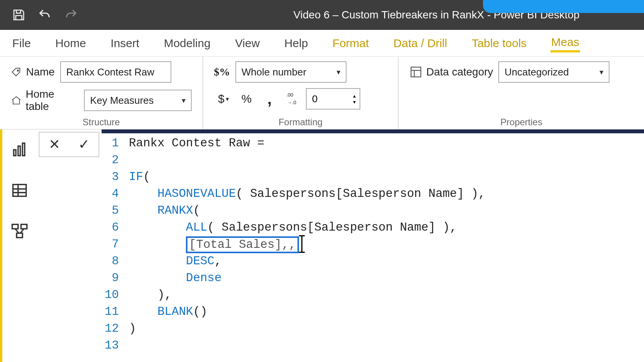 The width and height of the screenshot is (644, 362). What do you see at coordinates (223, 99) in the screenshot?
I see `currency-button: $▾` at bounding box center [223, 99].